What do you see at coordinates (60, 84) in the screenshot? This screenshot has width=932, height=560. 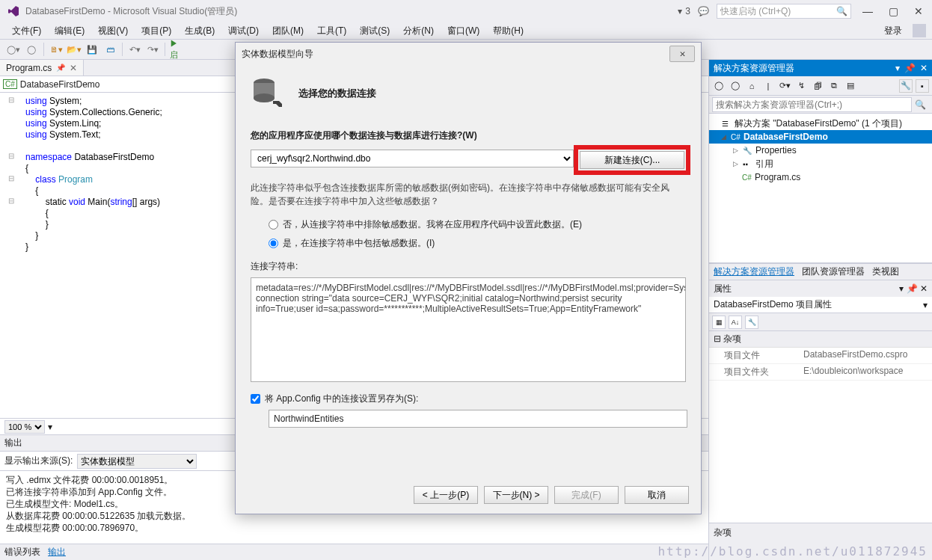 I see `namespace-label: DatabaseFirstDemo` at bounding box center [60, 84].